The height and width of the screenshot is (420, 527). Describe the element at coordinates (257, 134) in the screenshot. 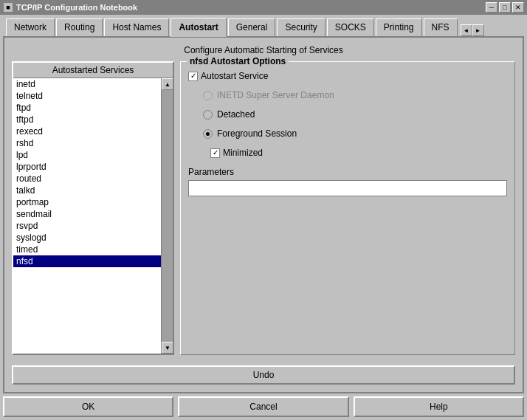

I see `foreground-label: Foreground Session` at that location.